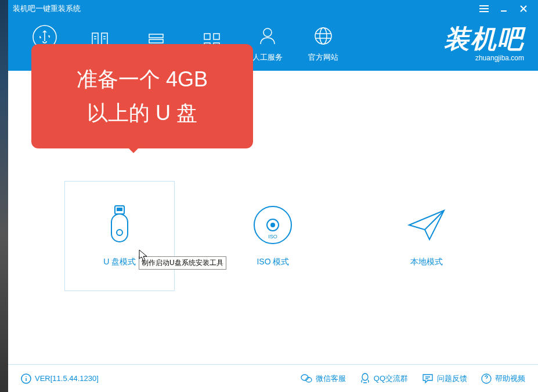 This screenshot has height=392, width=538. Describe the element at coordinates (323, 379) in the screenshot. I see `wechat-link: 微信客服` at that location.